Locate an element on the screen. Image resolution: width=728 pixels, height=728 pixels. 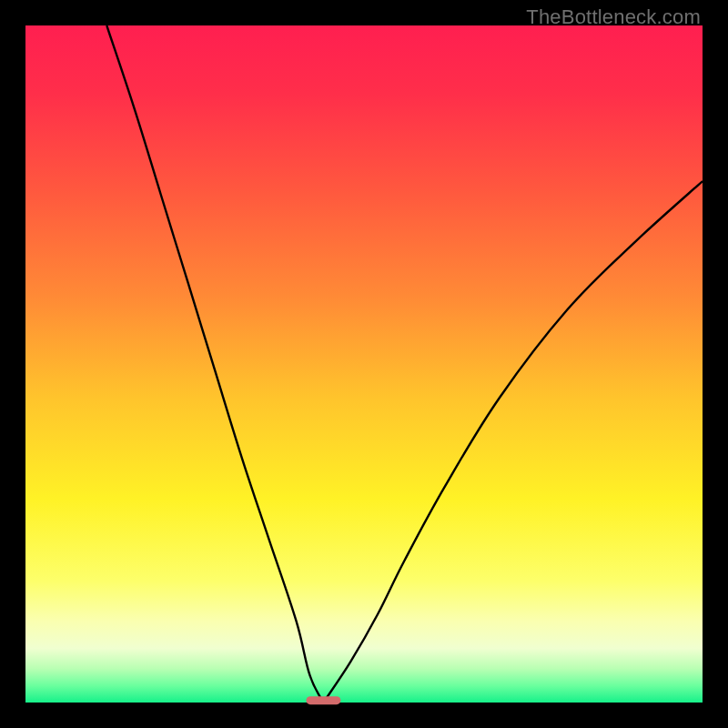
minimum-marker is located at coordinates (324, 701).